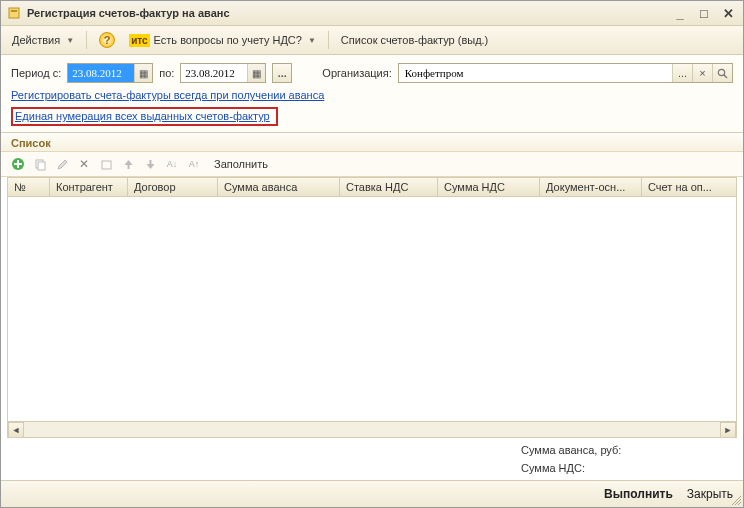 This screenshot has width=744, height=508. What do you see at coordinates (128, 164) in the screenshot?
I see `move-up-button` at bounding box center [128, 164].